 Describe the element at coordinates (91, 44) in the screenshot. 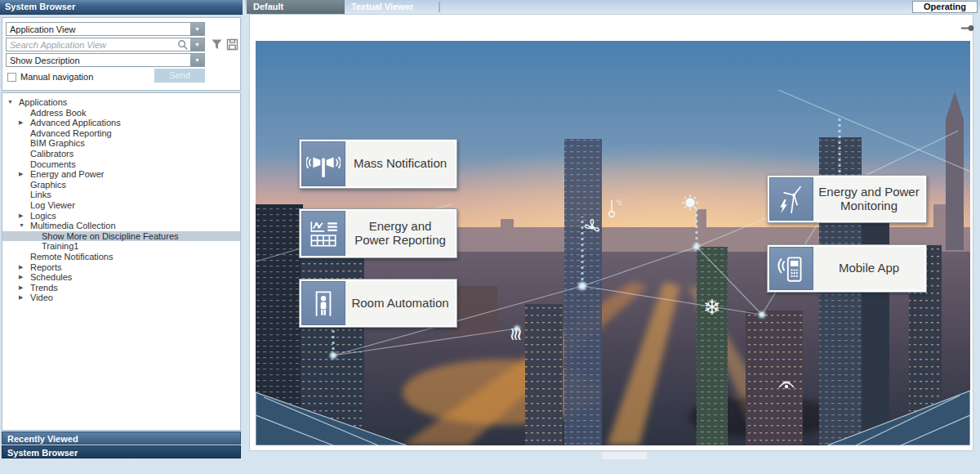

I see `search-input` at that location.